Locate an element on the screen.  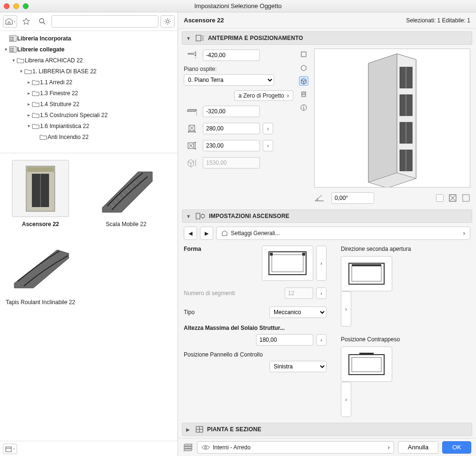
tree-item: ▸1.5 Costruzioni Speciali 22 is located at coordinates (89, 115).